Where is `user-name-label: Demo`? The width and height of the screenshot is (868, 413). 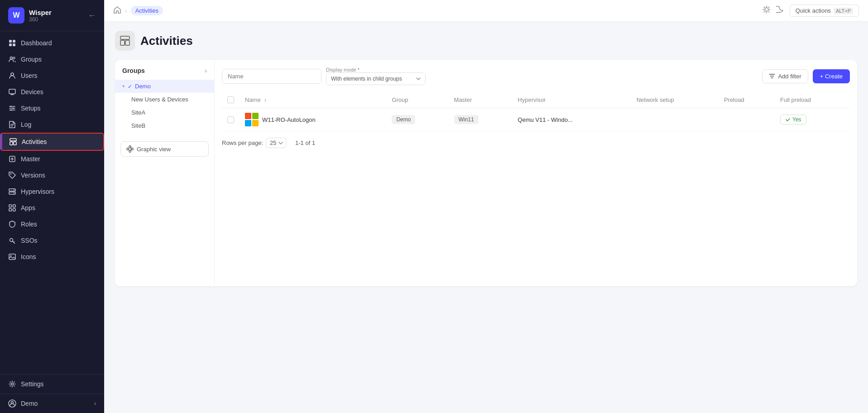 user-name-label: Demo is located at coordinates (29, 403).